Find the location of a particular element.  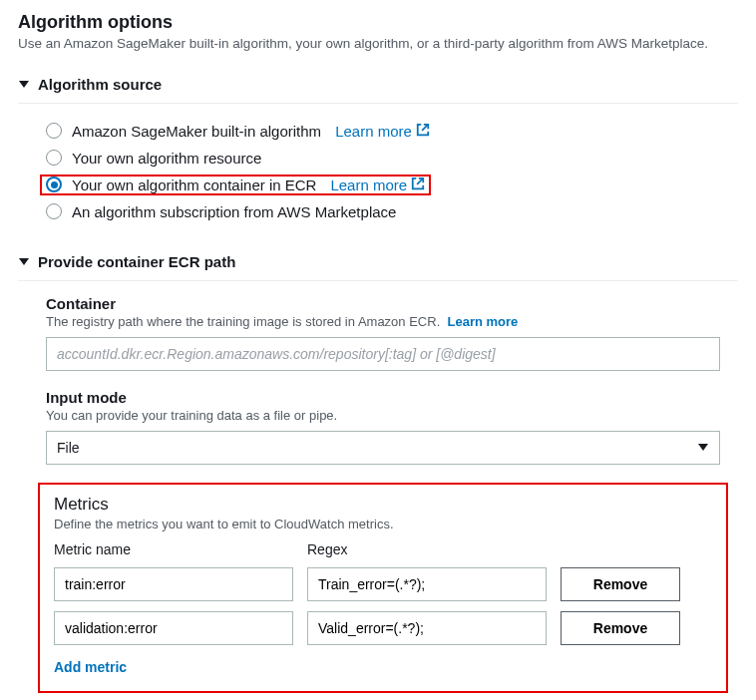

page-subtitle: Use an Amazon SageMaker built-in algorit… is located at coordinates (378, 44).